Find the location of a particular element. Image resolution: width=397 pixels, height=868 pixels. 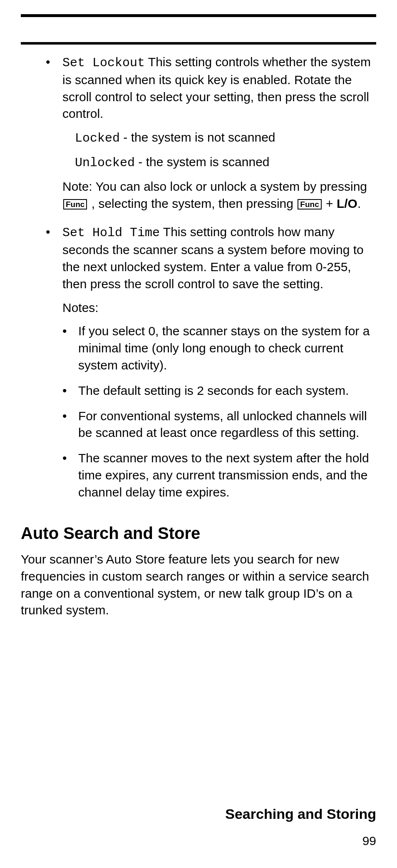

bullet-set-hold-time: Set Hold Time This setting controls how … is located at coordinates (211, 258).